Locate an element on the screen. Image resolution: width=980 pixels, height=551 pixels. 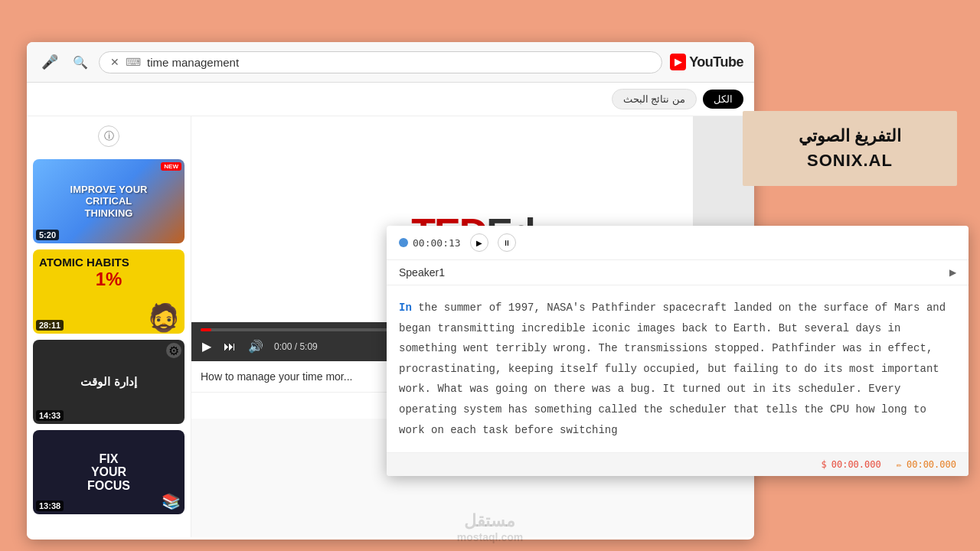
sonix-panel: التفريغ الصوتي SONIX.AL is located at coordinates (850, 148).